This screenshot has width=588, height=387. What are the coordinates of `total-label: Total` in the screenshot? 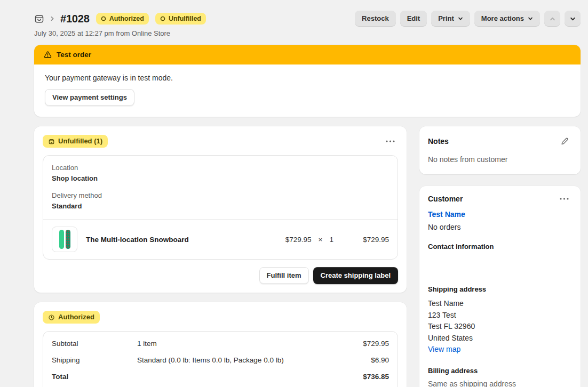 It's located at (94, 376).